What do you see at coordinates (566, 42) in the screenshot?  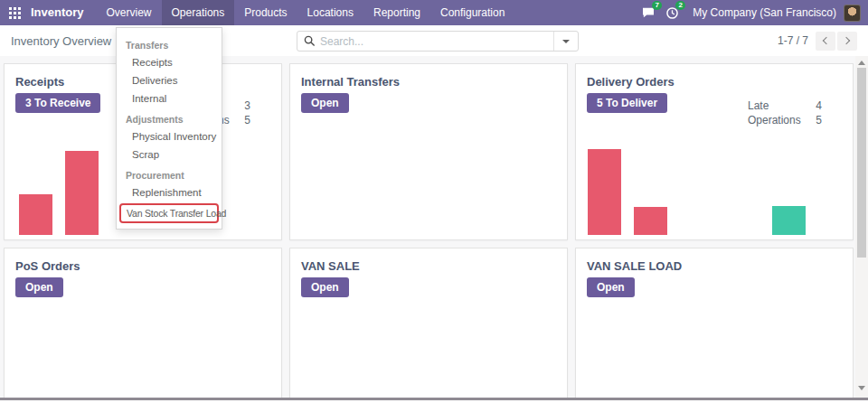 I see `search-filters-toggle` at bounding box center [566, 42].